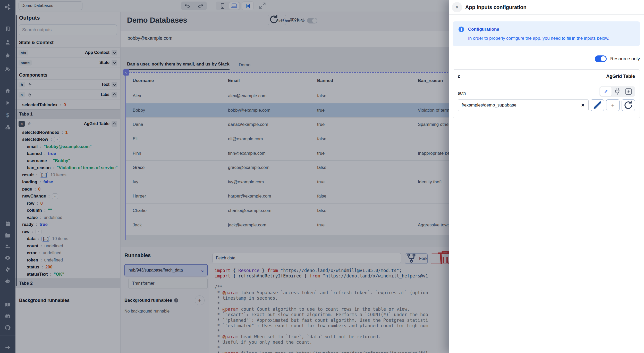 This screenshot has width=644, height=353. Describe the element at coordinates (312, 21) in the screenshot. I see `hide-bar-toggle` at that location.